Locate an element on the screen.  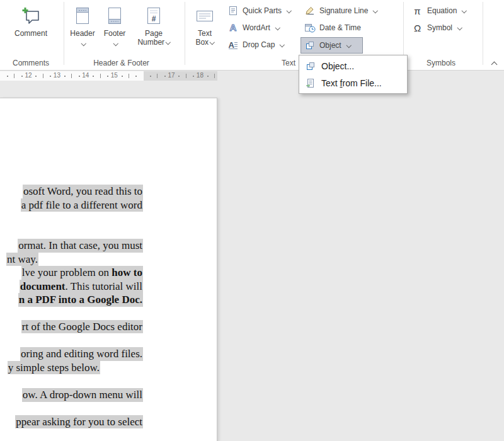
document-line: ormat. In that case, you must is located at coordinates (72, 246).